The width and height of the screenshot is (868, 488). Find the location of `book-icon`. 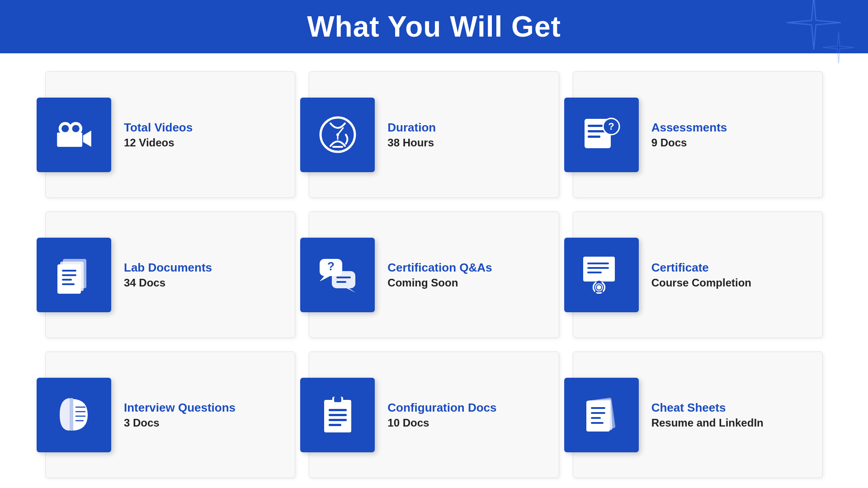

book-icon is located at coordinates (74, 415).